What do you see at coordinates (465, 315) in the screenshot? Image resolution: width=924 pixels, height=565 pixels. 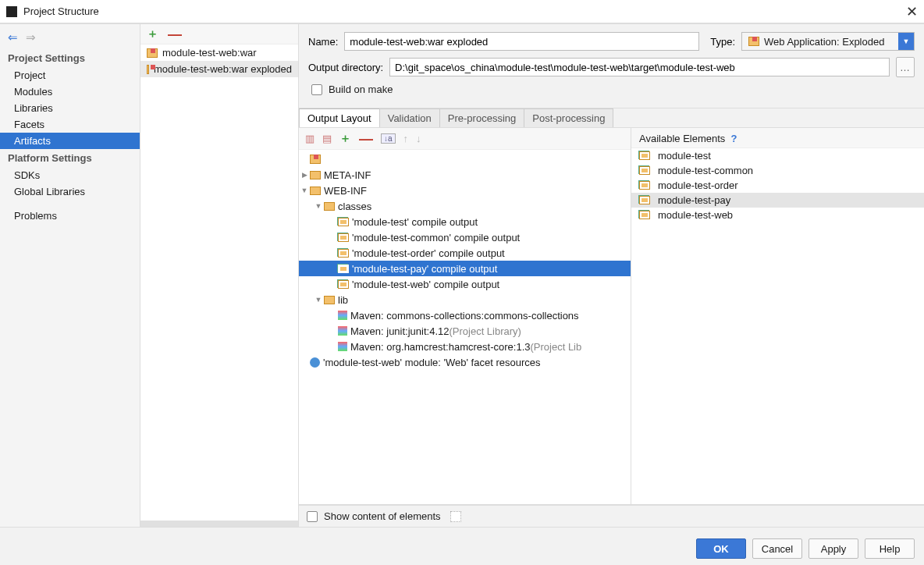 I see `tree-library: Maven: commons-collections:commons-colle…` at bounding box center [465, 315].